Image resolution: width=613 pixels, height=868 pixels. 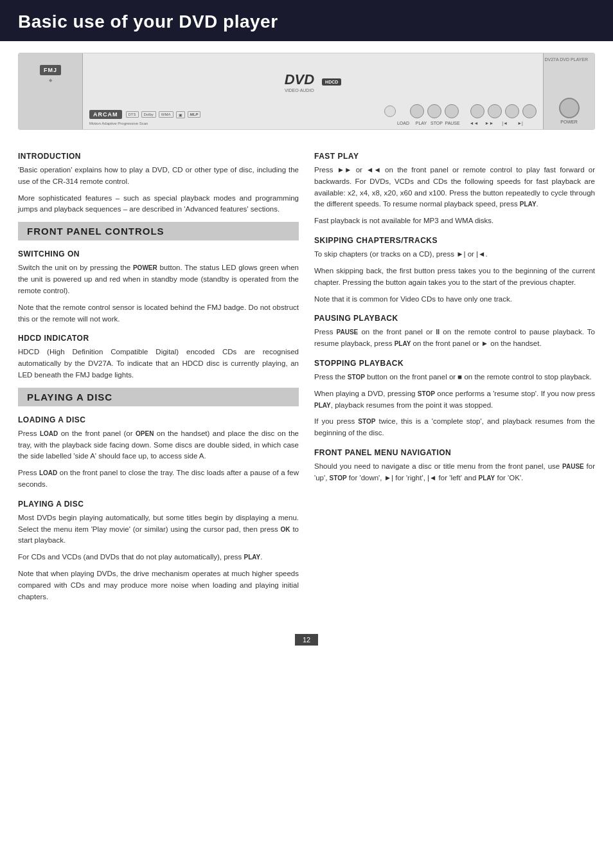 I want to click on playing-disc-banner: PLAYING A DISC, so click(x=158, y=397).